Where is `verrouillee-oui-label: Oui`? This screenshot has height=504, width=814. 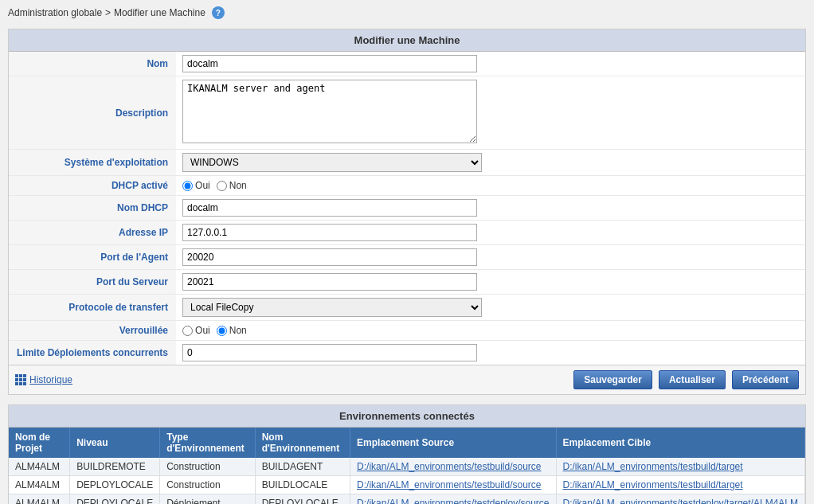
verrouillee-oui-label: Oui is located at coordinates (196, 330).